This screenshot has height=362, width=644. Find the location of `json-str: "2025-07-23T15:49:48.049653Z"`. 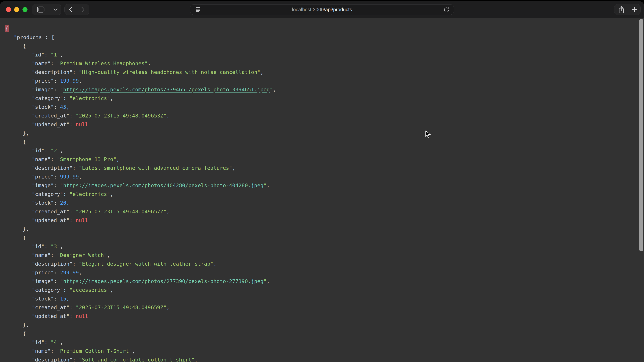

json-str: "2025-07-23T15:49:48.049653Z" is located at coordinates (121, 116).